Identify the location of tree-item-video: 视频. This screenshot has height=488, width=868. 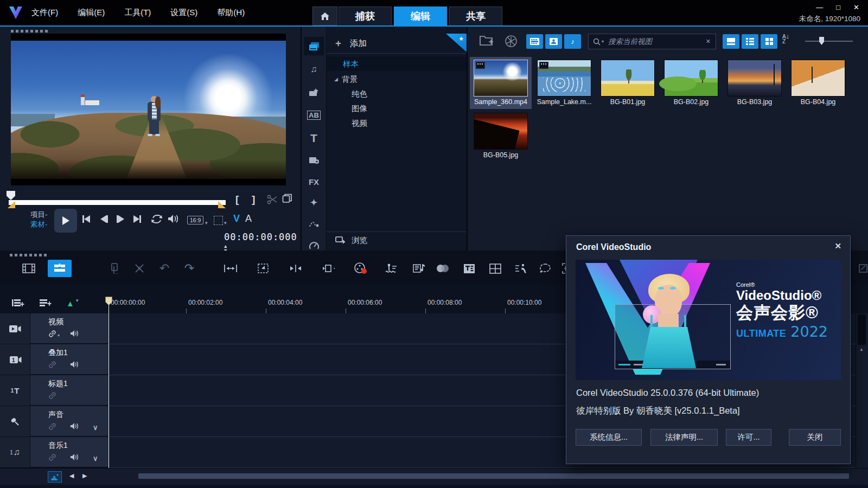
(397, 123).